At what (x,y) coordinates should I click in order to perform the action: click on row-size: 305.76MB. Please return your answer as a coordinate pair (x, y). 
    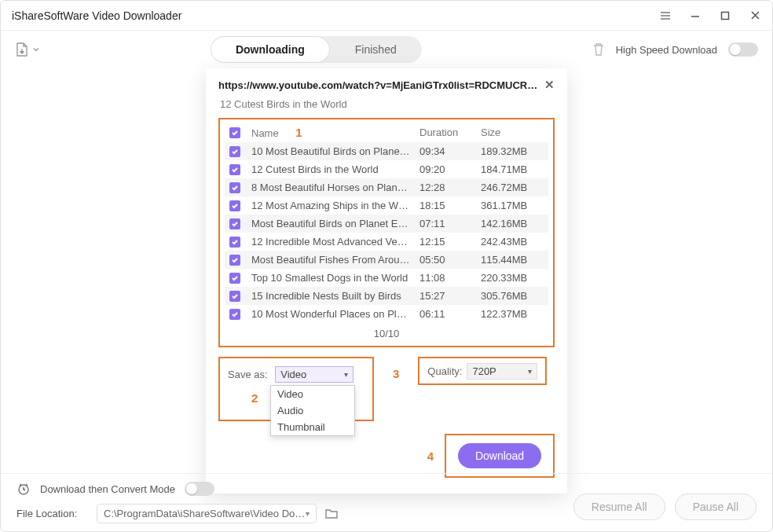
    Looking at the image, I should click on (512, 295).